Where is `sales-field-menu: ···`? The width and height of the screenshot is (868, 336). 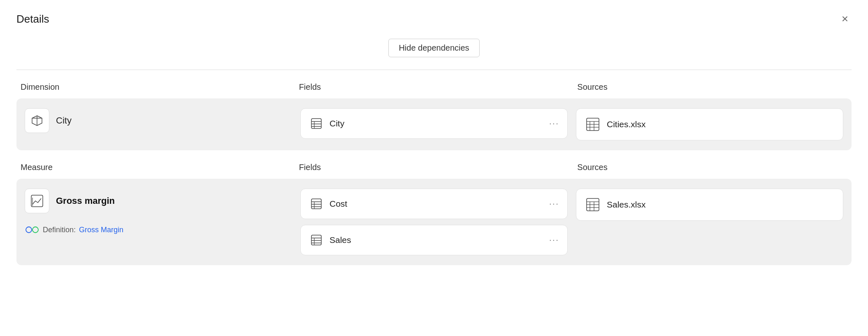 sales-field-menu: ··· is located at coordinates (554, 240).